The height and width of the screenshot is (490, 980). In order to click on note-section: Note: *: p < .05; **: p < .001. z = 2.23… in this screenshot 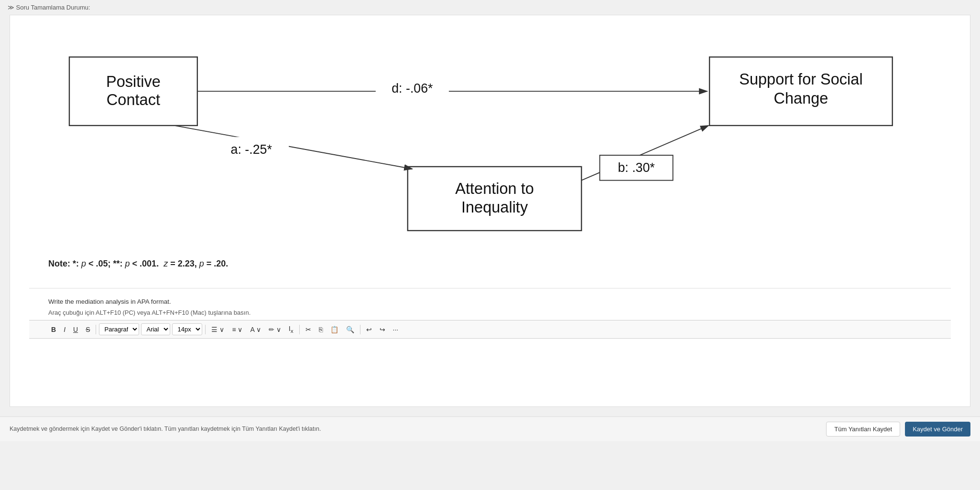, I will do `click(490, 266)`.